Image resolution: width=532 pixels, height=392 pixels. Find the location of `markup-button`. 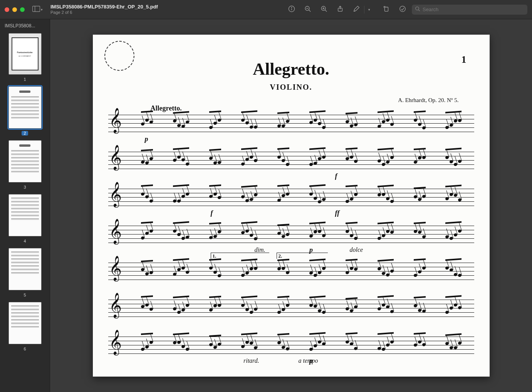

markup-button is located at coordinates (356, 10).